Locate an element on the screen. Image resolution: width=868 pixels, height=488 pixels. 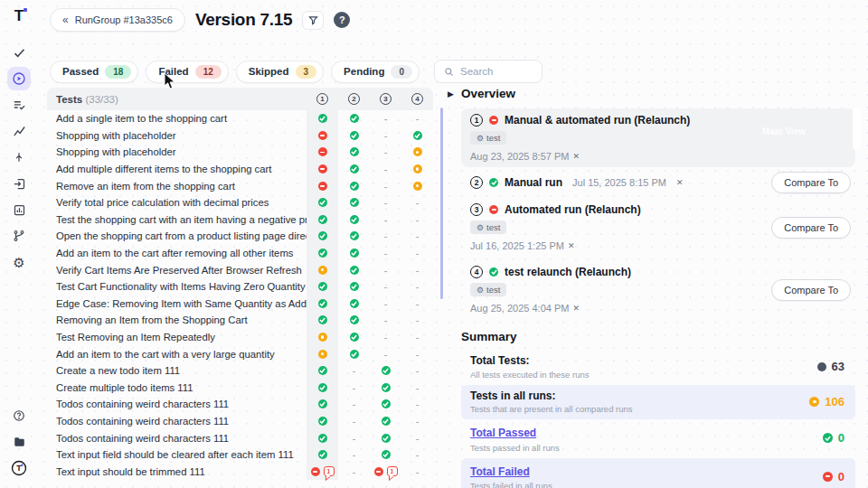
summary-row: Tests in all runs:Tests that are present… is located at coordinates (658, 403).